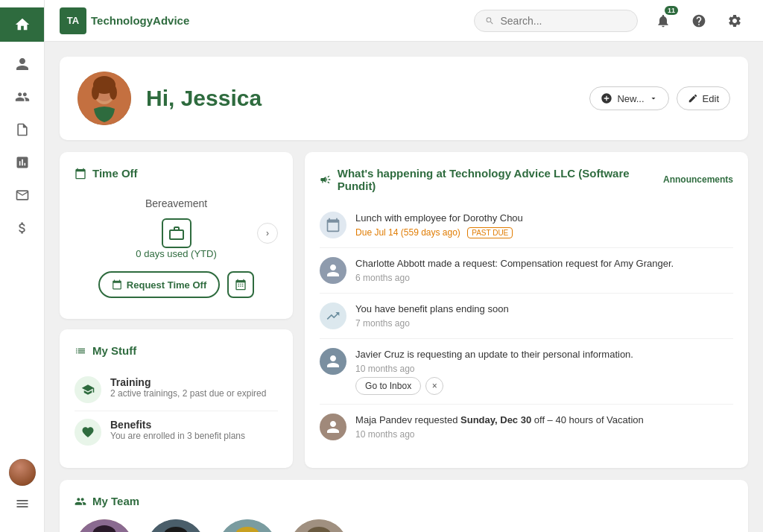 The width and height of the screenshot is (763, 532). I want to click on ann-title-text-1: Lunch with employee for Dorothy Chou, so click(440, 218).